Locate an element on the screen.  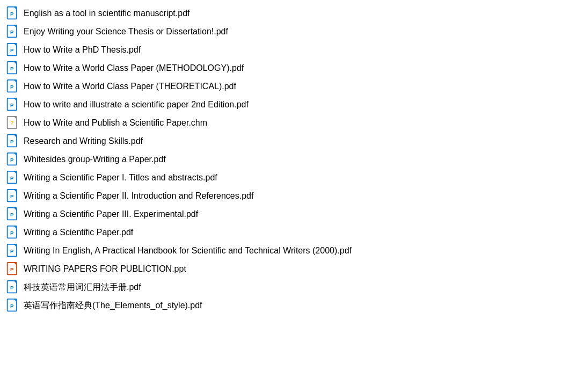
list-item: P How to write and illustrate a scientif… is located at coordinates (284, 105).